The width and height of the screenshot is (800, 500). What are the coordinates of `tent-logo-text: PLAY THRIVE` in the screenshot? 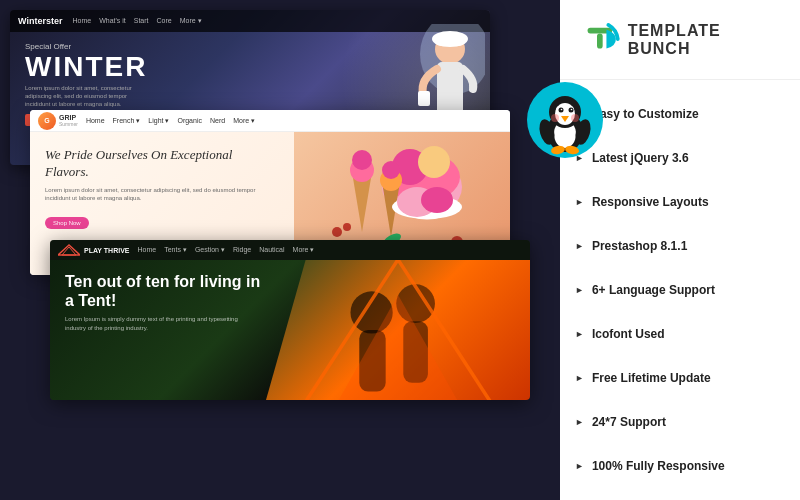 It's located at (107, 250).